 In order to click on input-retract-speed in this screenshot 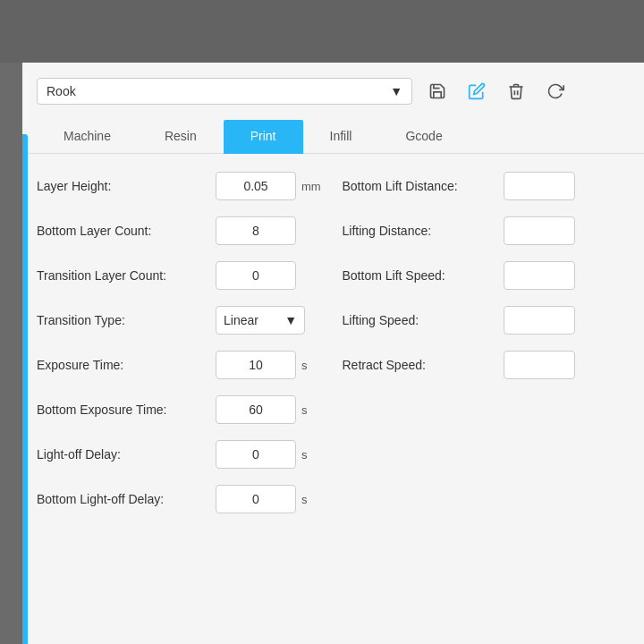, I will do `click(539, 365)`.